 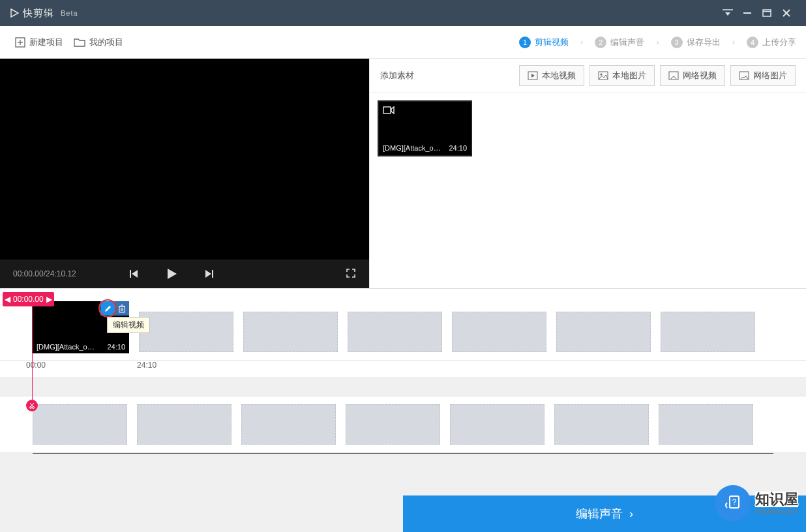 What do you see at coordinates (674, 76) in the screenshot?
I see `web-video-icon` at bounding box center [674, 76].